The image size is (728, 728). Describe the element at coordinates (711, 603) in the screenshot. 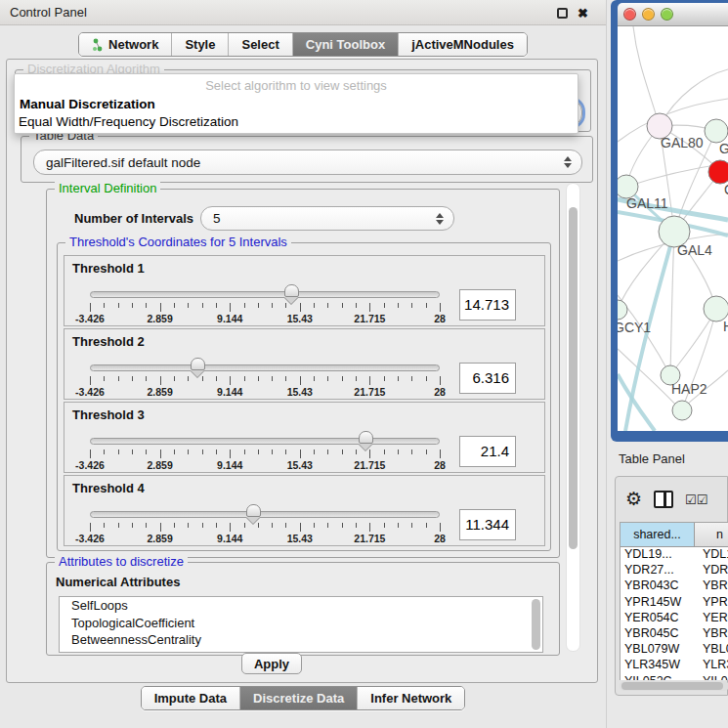

I see `cell-name: YPR1` at that location.